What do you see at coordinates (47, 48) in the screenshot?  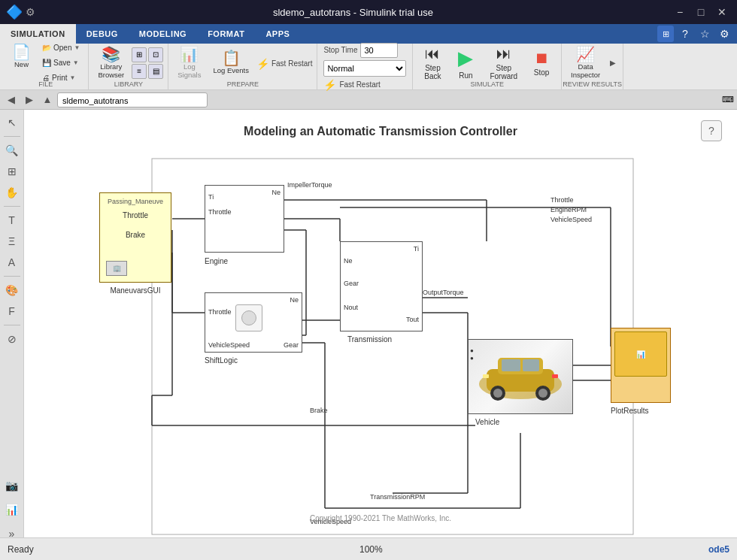 I see `open-icon: 📂` at bounding box center [47, 48].